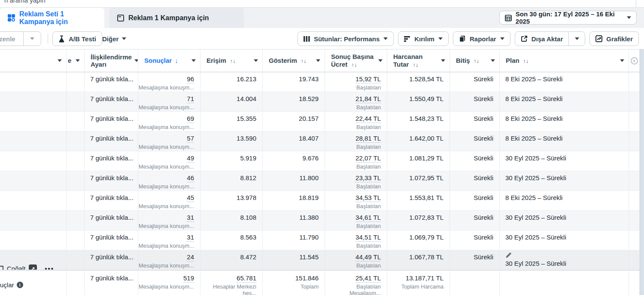  Describe the element at coordinates (294, 161) in the screenshot. I see `cell-impressions: 9.676` at that location.